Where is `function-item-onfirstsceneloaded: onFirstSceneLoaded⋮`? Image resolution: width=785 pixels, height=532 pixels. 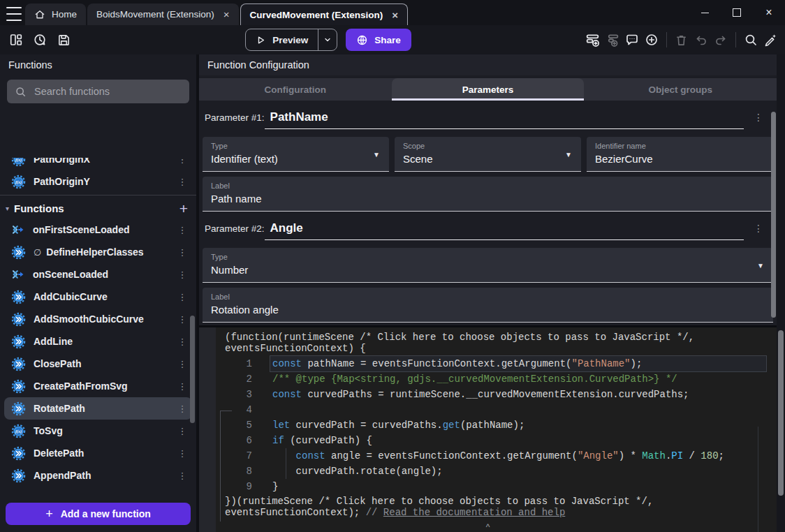 function-item-onfirstsceneloaded: onFirstSceneLoaded⋮ is located at coordinates (98, 230).